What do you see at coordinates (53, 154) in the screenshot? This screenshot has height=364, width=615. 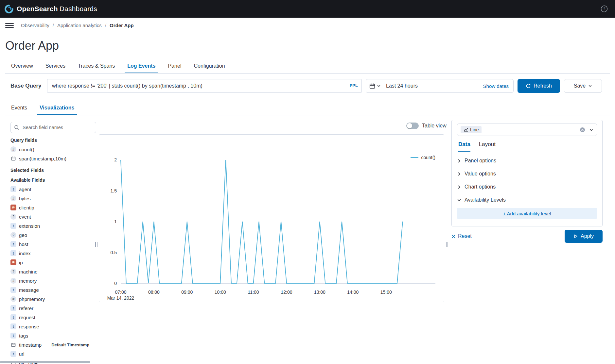 I see `query-fields-list: #count()span(timestamp,10m)` at bounding box center [53, 154].